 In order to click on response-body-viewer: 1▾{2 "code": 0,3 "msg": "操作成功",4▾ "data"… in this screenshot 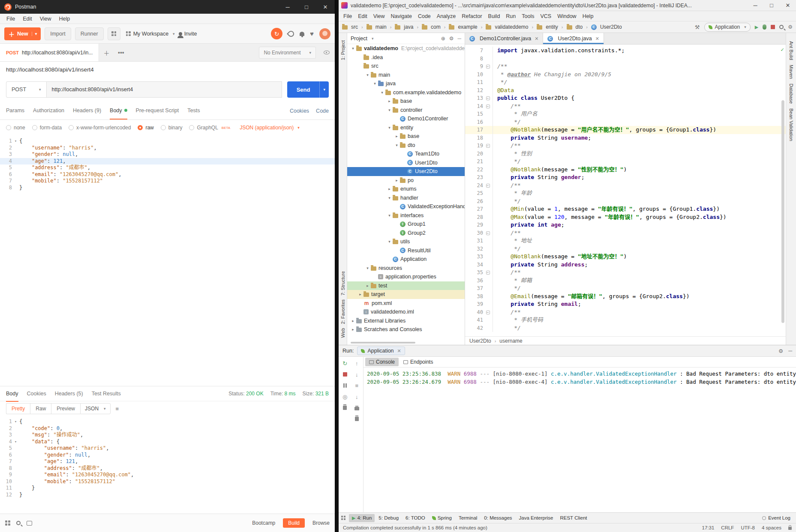, I will do `click(167, 465)`.